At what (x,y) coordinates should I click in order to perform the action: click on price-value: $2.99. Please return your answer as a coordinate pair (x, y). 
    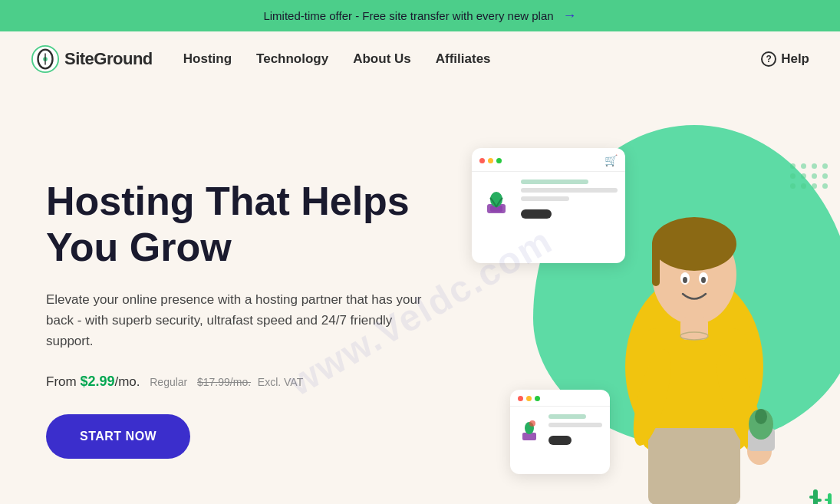
    Looking at the image, I should click on (97, 381).